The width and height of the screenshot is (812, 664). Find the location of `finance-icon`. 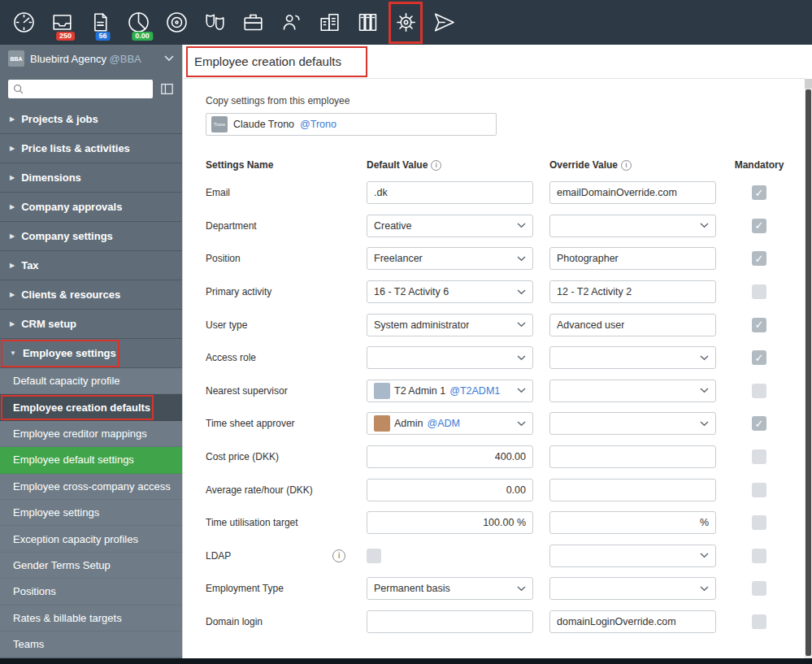

finance-icon is located at coordinates (367, 23).